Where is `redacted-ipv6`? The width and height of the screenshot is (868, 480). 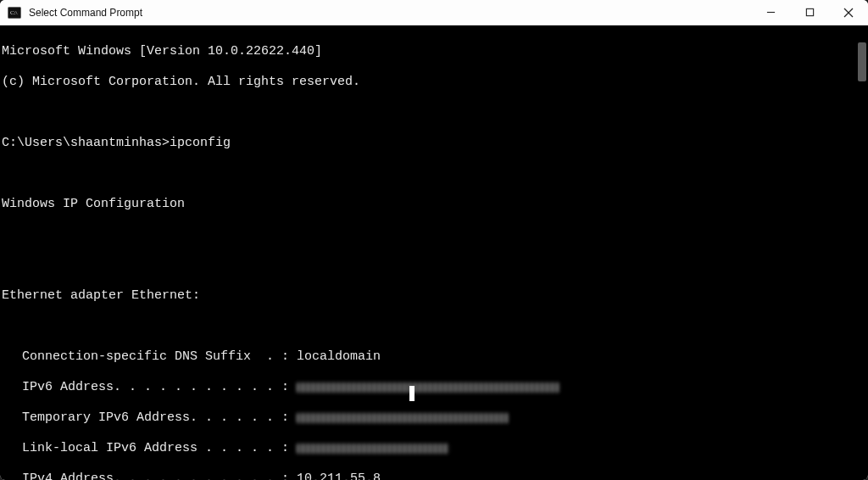
redacted-ipv6 is located at coordinates (428, 388).